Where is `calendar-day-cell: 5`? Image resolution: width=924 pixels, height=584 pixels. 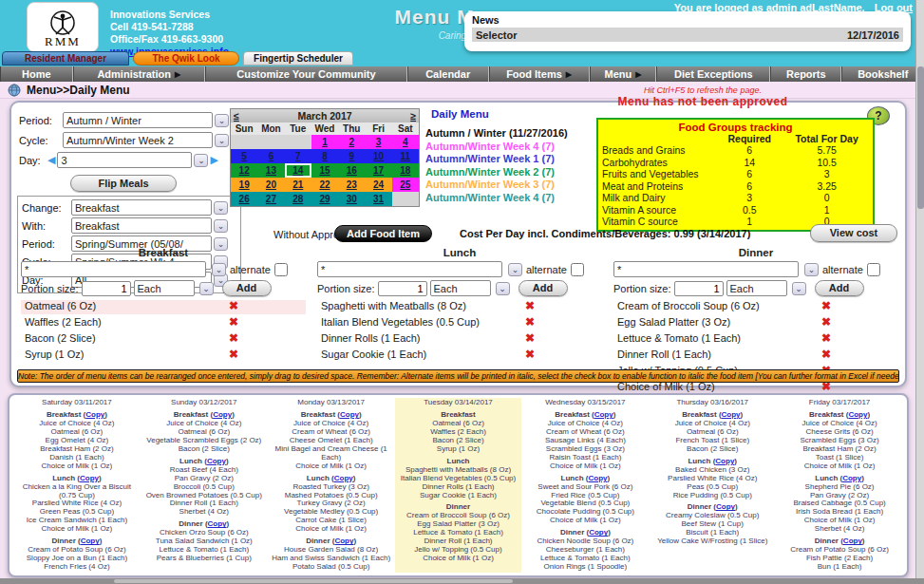
calendar-day-cell: 5 is located at coordinates (244, 156).